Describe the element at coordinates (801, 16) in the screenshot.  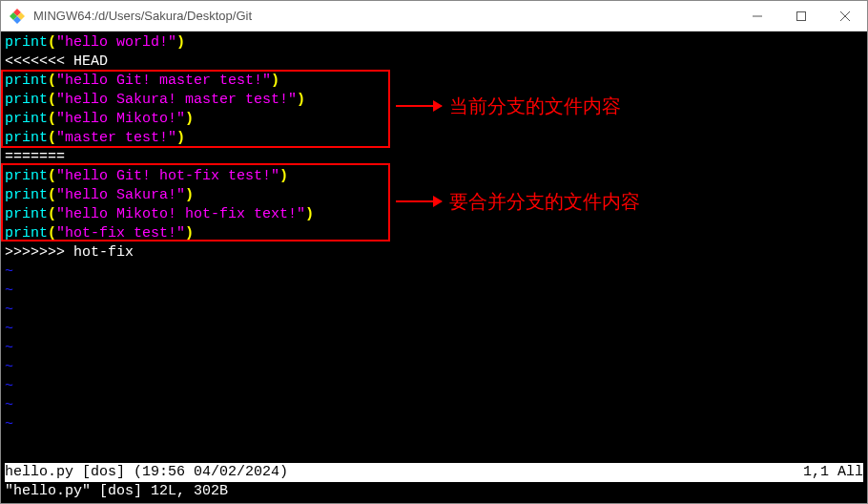
I see `maximize-icon` at that location.